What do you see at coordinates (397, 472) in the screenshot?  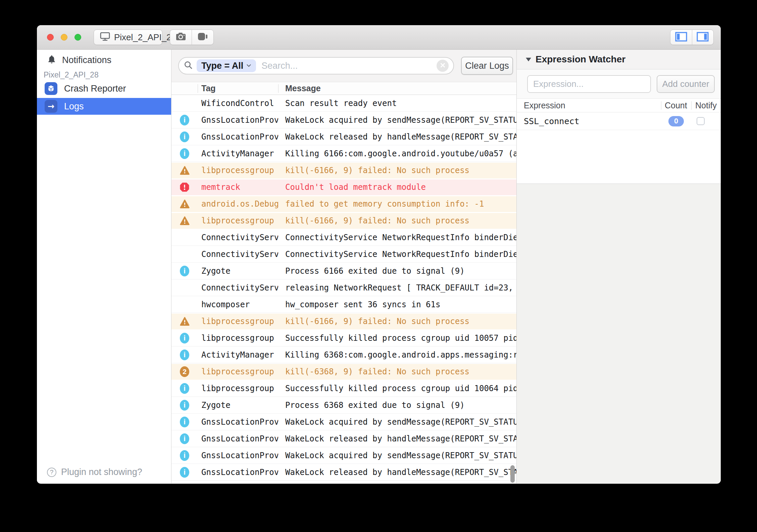 I see `log-message: WakeLock released by handleMessage(REPOR…` at bounding box center [397, 472].